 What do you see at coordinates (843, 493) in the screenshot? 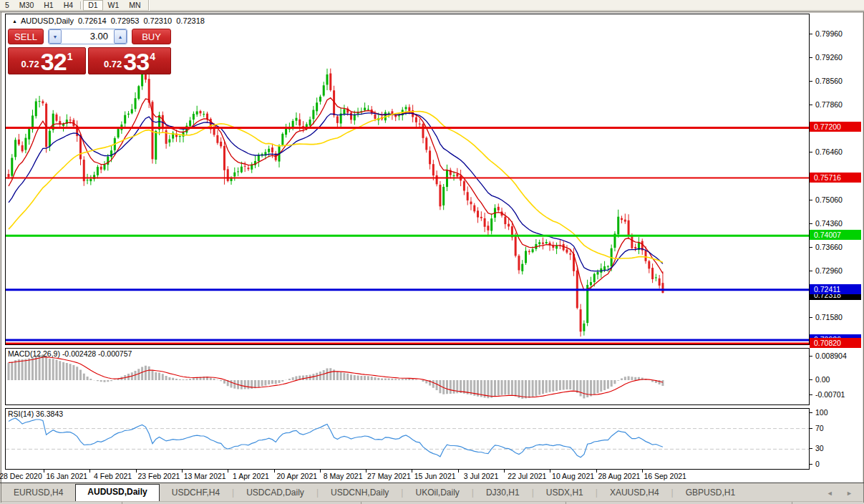
I see `tab-scroll-arrows: ◄ ►` at bounding box center [843, 493].